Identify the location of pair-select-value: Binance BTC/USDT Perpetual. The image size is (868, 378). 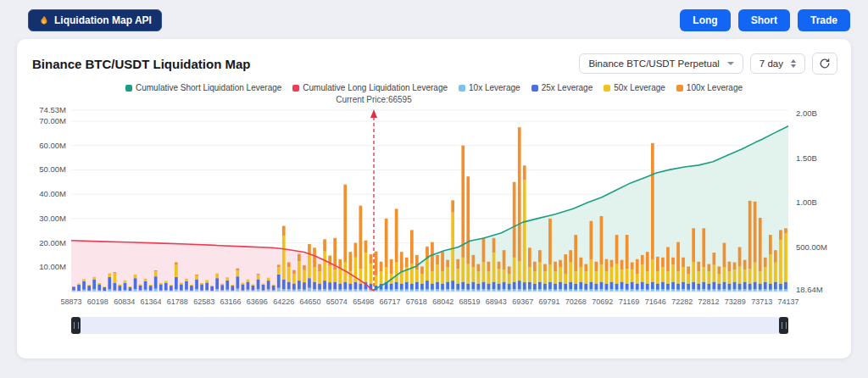
(654, 64).